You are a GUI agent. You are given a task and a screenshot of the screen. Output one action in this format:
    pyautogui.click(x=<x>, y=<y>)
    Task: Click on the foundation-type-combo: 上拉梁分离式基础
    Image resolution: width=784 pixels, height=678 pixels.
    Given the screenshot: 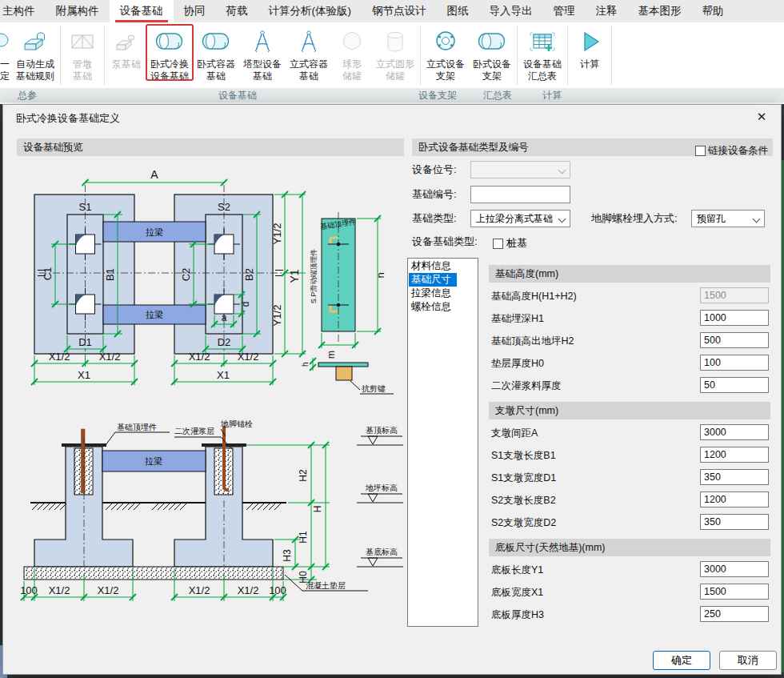 What is the action you would take?
    pyautogui.click(x=520, y=219)
    